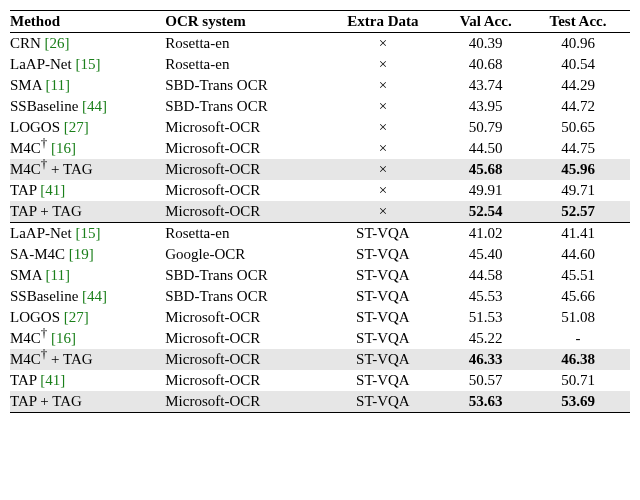 This screenshot has height=500, width=640. Describe the element at coordinates (320, 296) in the screenshot. I see `table-row: SSBaseline [44]SBD-Trans OCRST-VQA45.534…` at that location.